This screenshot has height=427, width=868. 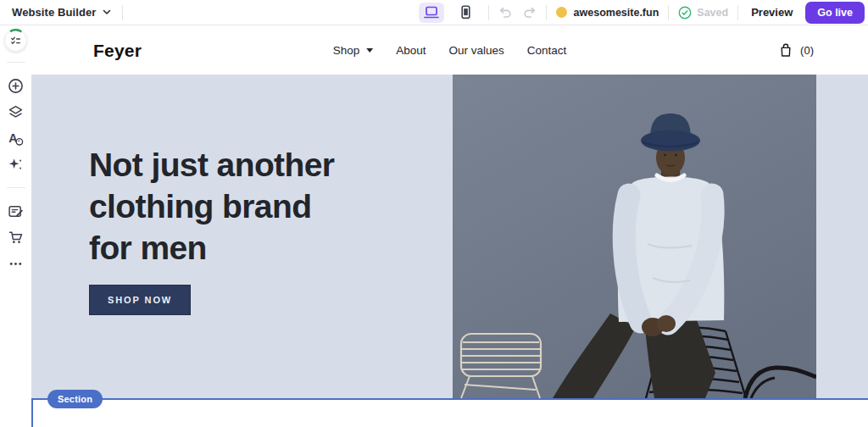 I want to click on section-badge: Section, so click(x=75, y=399).